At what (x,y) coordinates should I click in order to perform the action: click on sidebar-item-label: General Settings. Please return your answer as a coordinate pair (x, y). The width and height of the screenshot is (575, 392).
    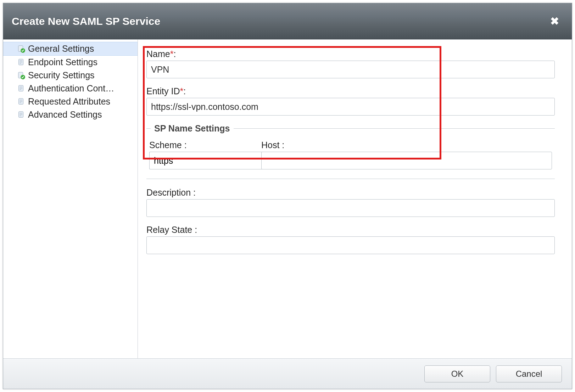
    Looking at the image, I should click on (61, 49).